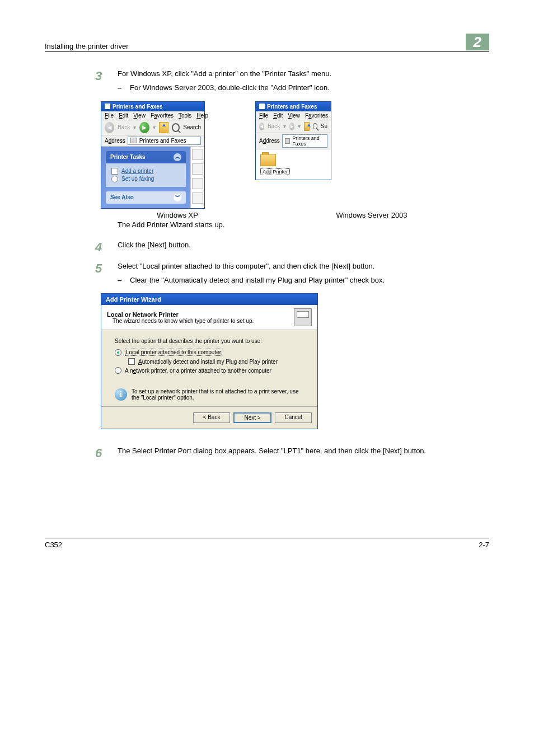  Describe the element at coordinates (303, 451) in the screenshot. I see `step-text: The Select Printer Port dialog box appea…` at that location.